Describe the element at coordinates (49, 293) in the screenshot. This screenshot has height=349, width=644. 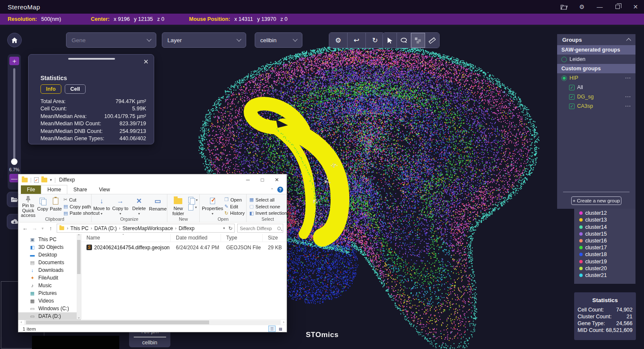
I see `sidebar-item: ▦ Pictures` at that location.